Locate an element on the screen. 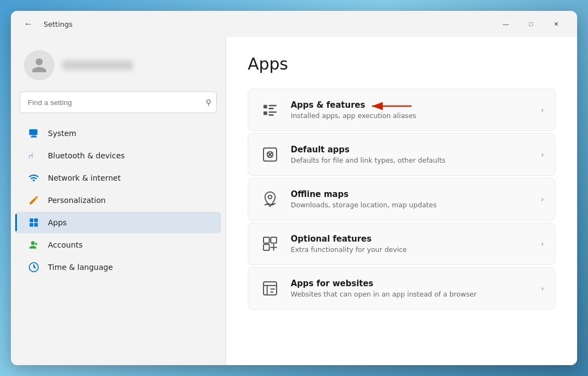 The width and height of the screenshot is (588, 376). page-title: Apps is located at coordinates (402, 64).